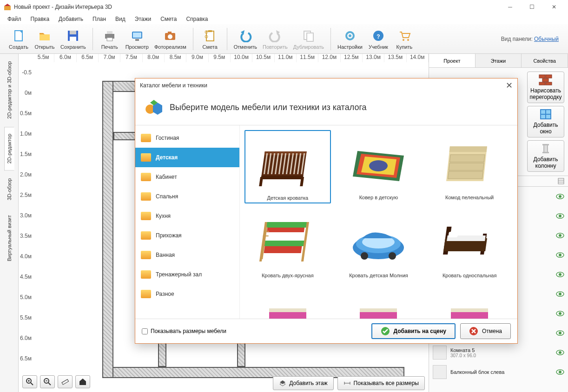 This screenshot has height=392, width=568. I want to click on partition-button: Нарисовать перегородку, so click(546, 87).